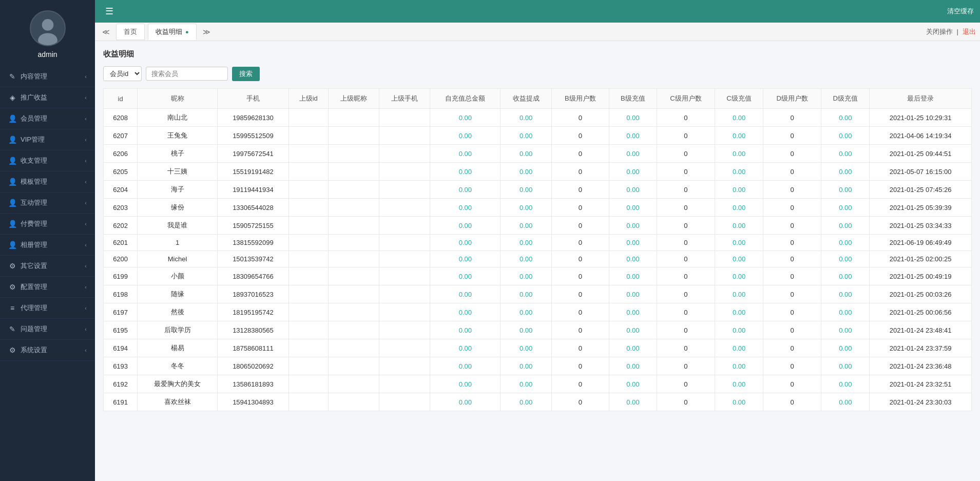 The height and width of the screenshot is (481, 980). I want to click on cell-phone: 15519191482, so click(253, 171).